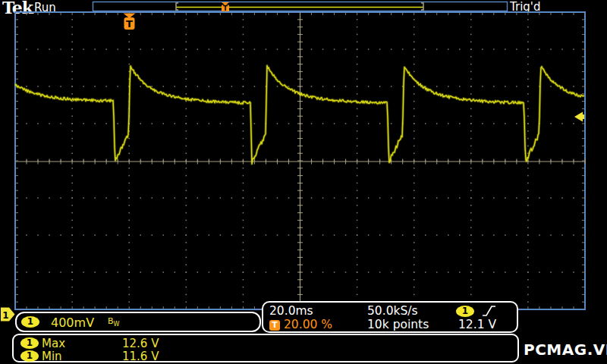 Image resolution: width=607 pixels, height=364 pixels. Describe the element at coordinates (565, 350) in the screenshot. I see `pcmag-watermark: PCMAG.VN` at that location.